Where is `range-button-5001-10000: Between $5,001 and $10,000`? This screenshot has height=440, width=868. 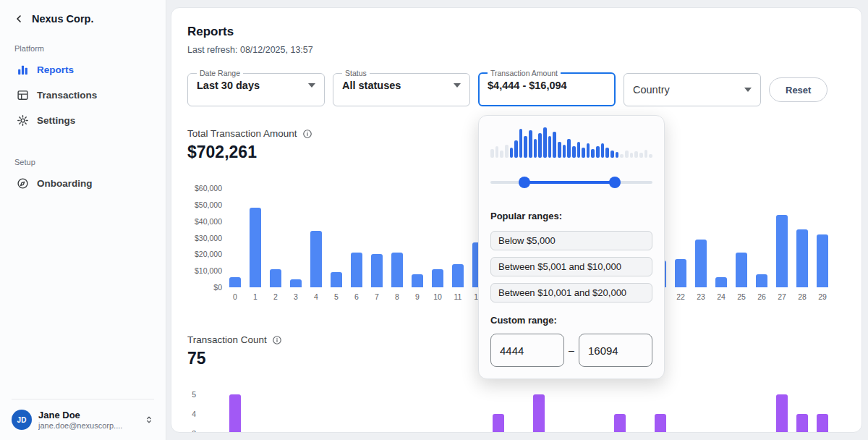 range-button-5001-10000: Between $5,001 and $10,000 is located at coordinates (571, 266).